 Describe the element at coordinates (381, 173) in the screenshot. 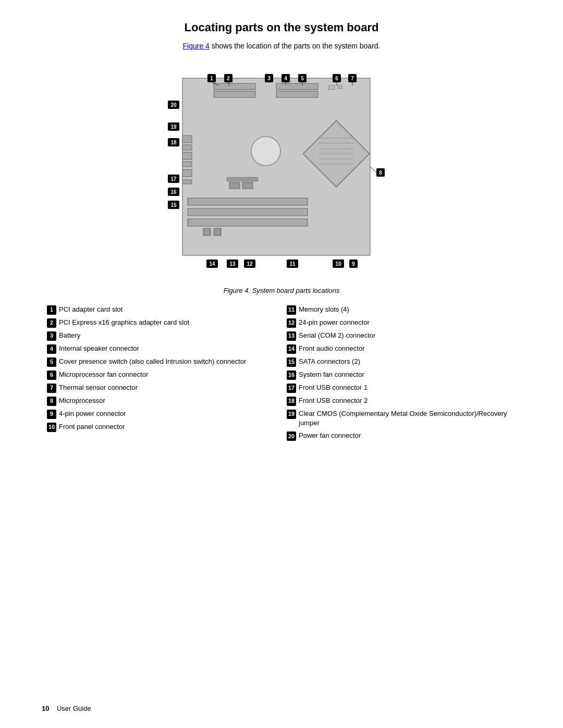

I see `svg-text: 8` at that location.